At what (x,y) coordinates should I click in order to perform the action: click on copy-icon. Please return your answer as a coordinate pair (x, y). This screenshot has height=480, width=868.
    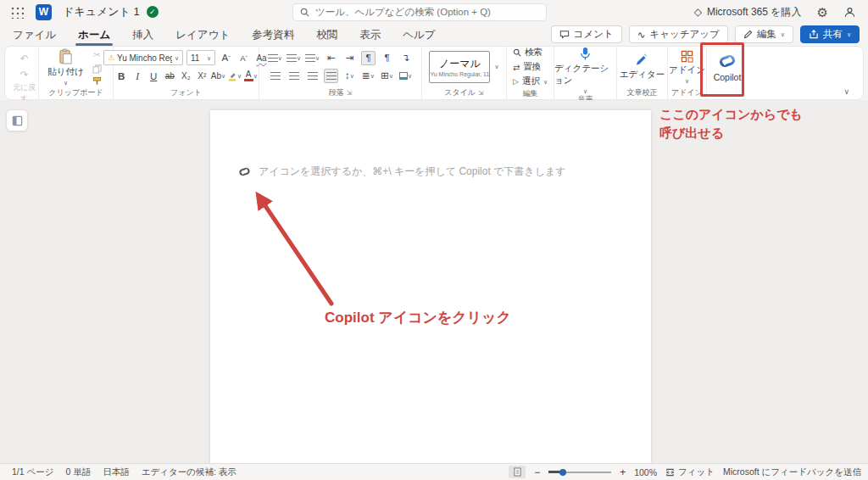
    Looking at the image, I should click on (97, 70).